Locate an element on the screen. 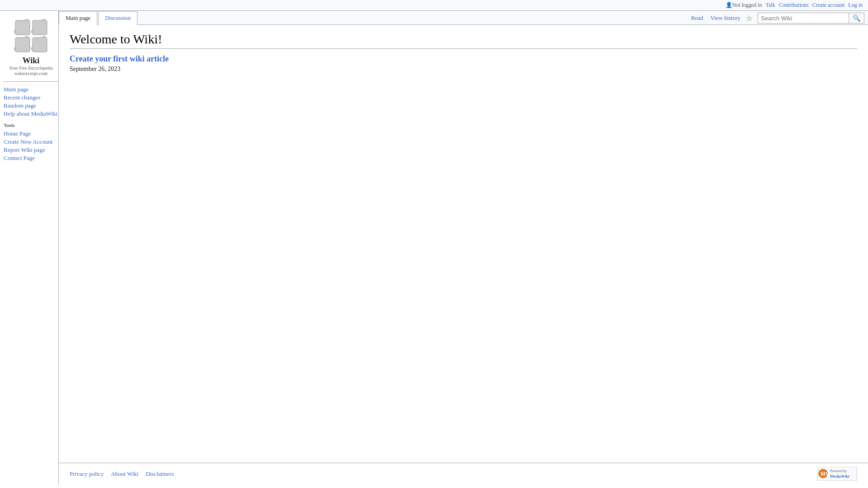 The height and width of the screenshot is (488, 868). search-input is located at coordinates (803, 18).